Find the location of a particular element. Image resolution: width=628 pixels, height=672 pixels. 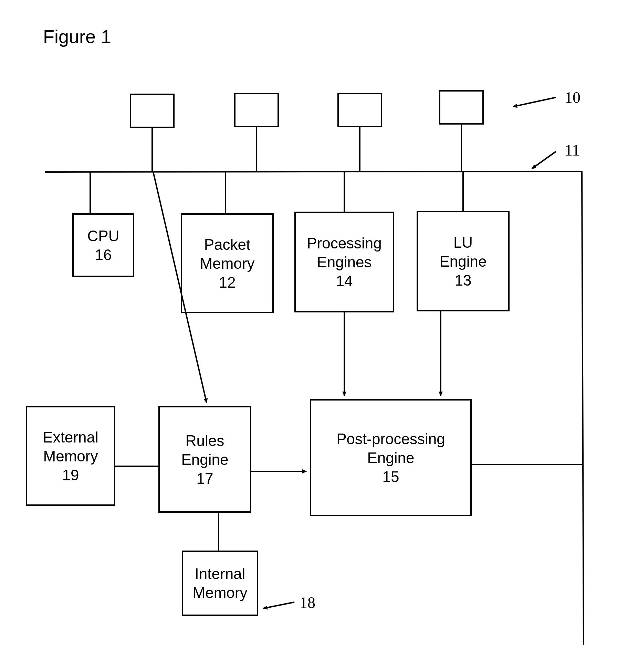

post-processing-line2: Engine is located at coordinates (390, 458).